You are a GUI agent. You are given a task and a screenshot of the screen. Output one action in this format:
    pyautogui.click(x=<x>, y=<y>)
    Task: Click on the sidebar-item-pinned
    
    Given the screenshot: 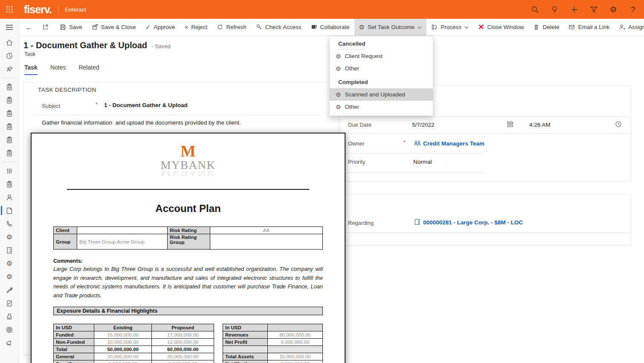 What is the action you would take?
    pyautogui.click(x=9, y=69)
    